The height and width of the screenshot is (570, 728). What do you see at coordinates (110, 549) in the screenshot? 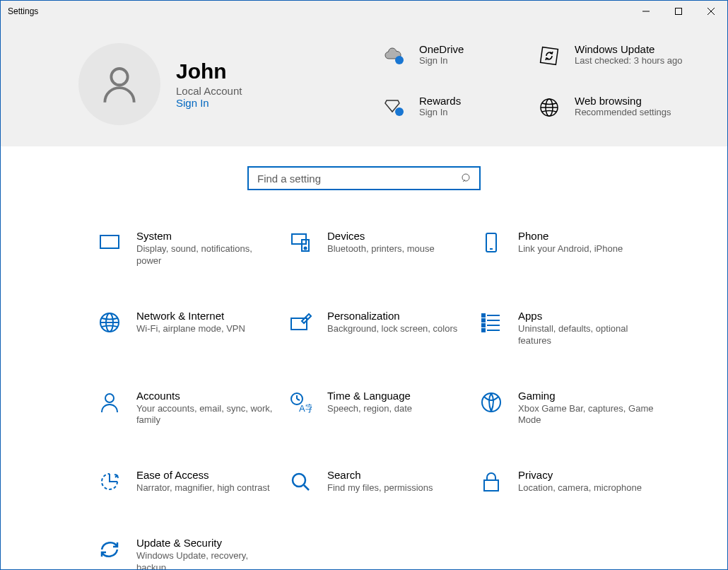
I see `update-security-icon` at bounding box center [110, 549].